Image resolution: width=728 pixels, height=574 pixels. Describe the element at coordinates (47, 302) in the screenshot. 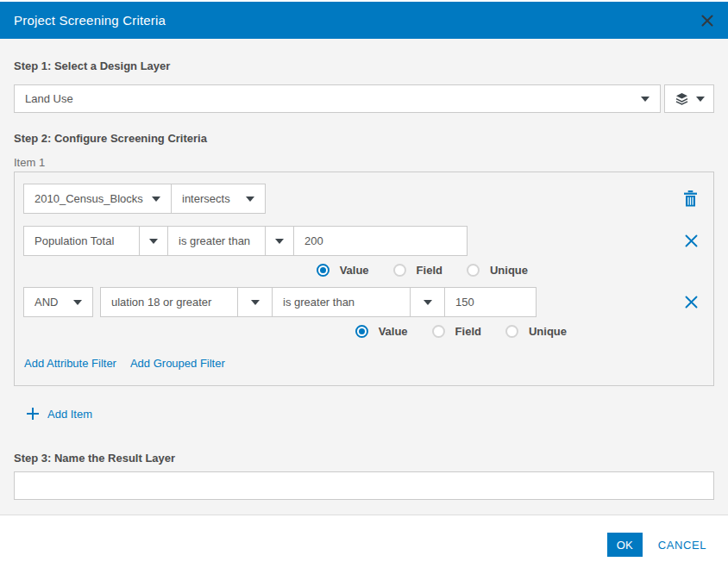

I see `conjunction-value: AND` at that location.